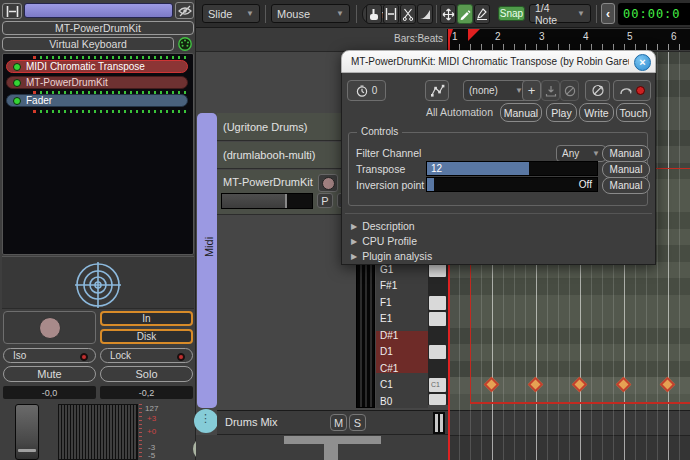  Describe the element at coordinates (626, 91) in the screenshot. I see `dial-arrow-icon` at that location.